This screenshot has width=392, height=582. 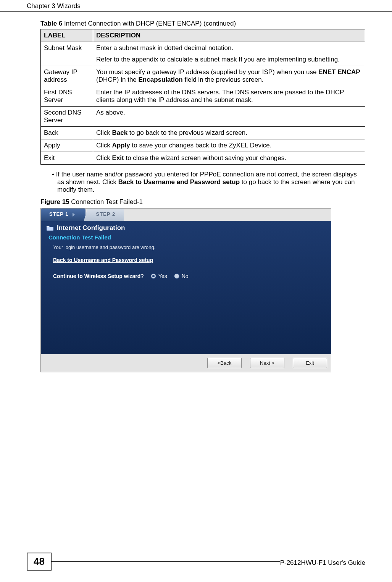 I want to click on body-paragraph: • If the user name and/or password you e…, so click(x=208, y=182).